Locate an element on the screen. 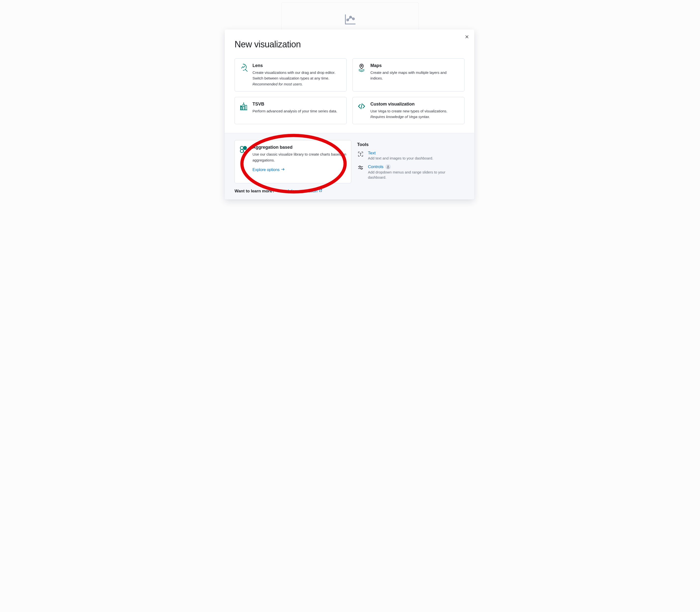 The height and width of the screenshot is (612, 700). tool-name-link: Text is located at coordinates (372, 153).